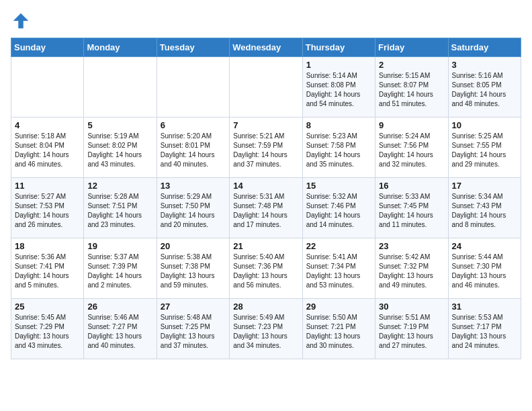 This screenshot has height=411, width=532. Describe the element at coordinates (266, 125) in the screenshot. I see `day-number: 7` at that location.